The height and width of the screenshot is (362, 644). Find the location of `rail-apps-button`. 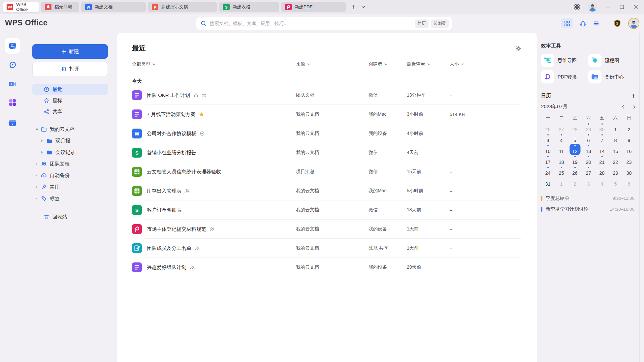

rail-apps-button is located at coordinates (13, 103).